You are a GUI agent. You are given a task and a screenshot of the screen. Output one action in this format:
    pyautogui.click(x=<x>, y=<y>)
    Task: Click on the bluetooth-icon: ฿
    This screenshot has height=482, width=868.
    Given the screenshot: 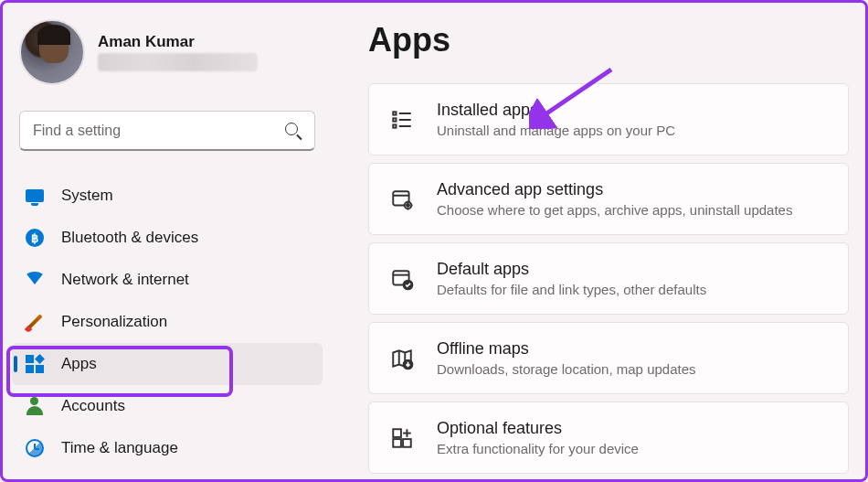 What is the action you would take?
    pyautogui.click(x=35, y=238)
    